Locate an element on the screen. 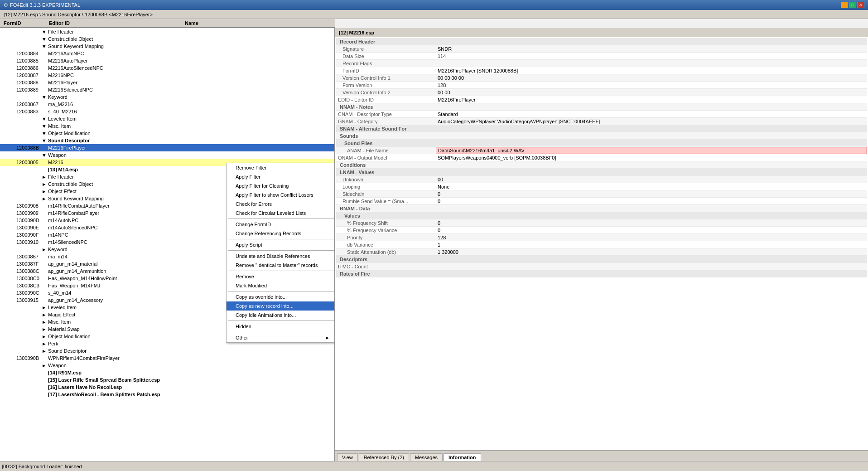 The height and width of the screenshot is (471, 868). tree-item: ▼Constructible Object is located at coordinates (167, 39).